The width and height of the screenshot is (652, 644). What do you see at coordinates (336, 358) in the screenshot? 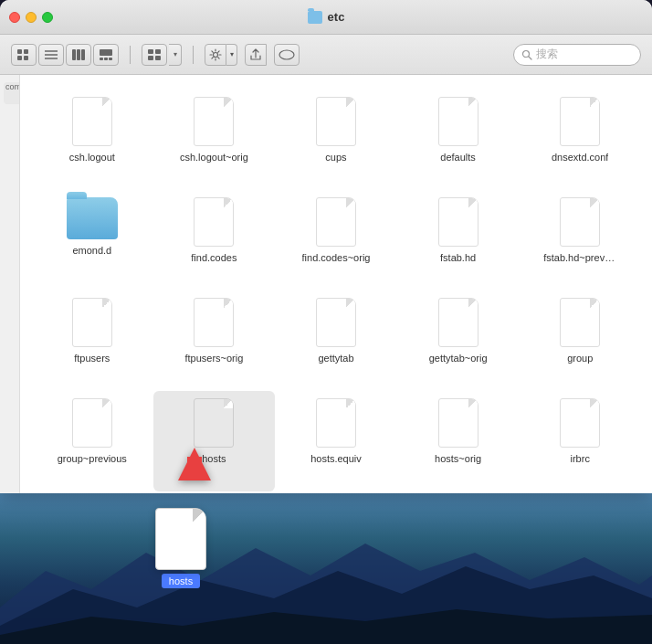
I see `file-label: gettytab` at bounding box center [336, 358].